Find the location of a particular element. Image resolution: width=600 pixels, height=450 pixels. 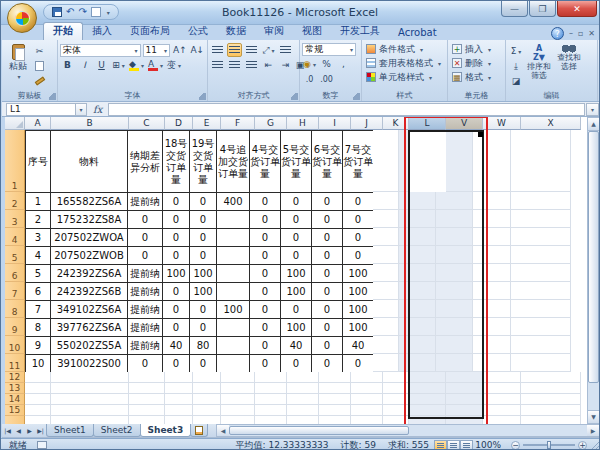

cell-K2 is located at coordinates (386, 201).